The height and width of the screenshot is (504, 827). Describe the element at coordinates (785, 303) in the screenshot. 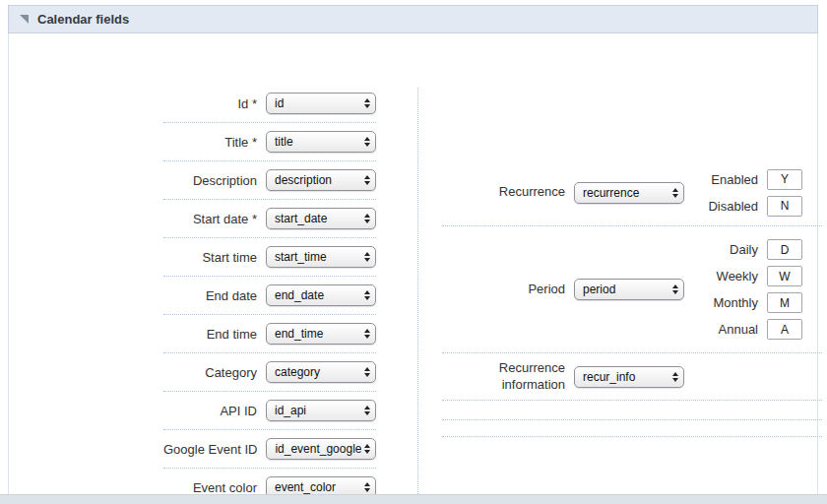

I see `input-monthly` at that location.